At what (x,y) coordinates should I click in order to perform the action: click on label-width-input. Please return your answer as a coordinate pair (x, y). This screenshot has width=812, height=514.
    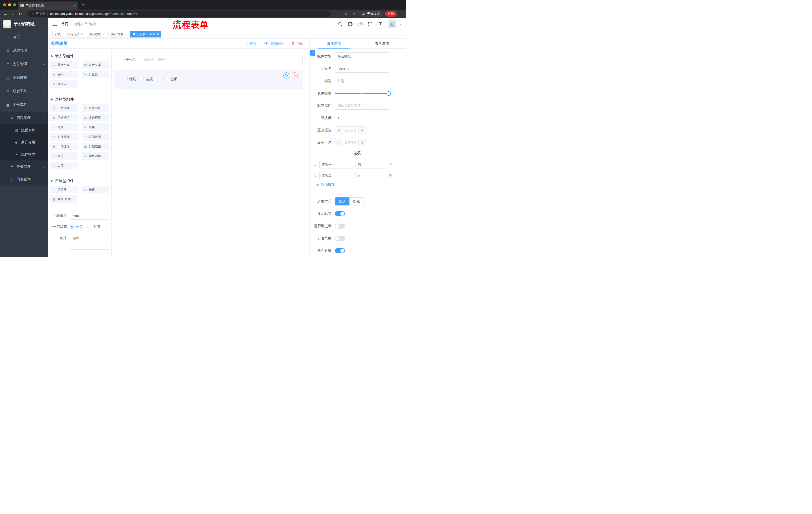
    Looking at the image, I should click on (362, 106).